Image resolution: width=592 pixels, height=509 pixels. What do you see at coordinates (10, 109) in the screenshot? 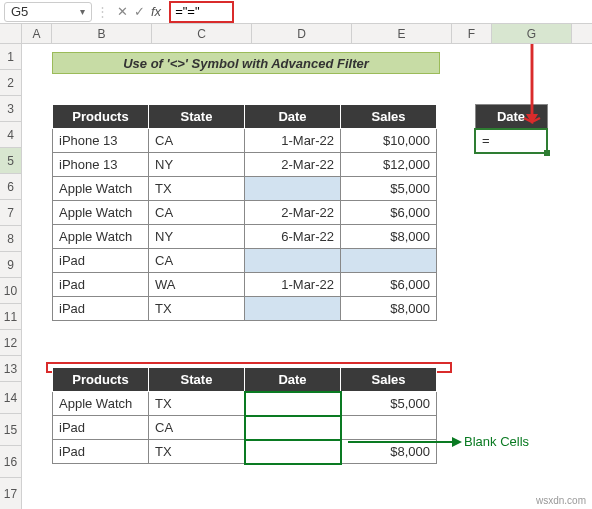
I see `row-header: 3` at bounding box center [10, 109].